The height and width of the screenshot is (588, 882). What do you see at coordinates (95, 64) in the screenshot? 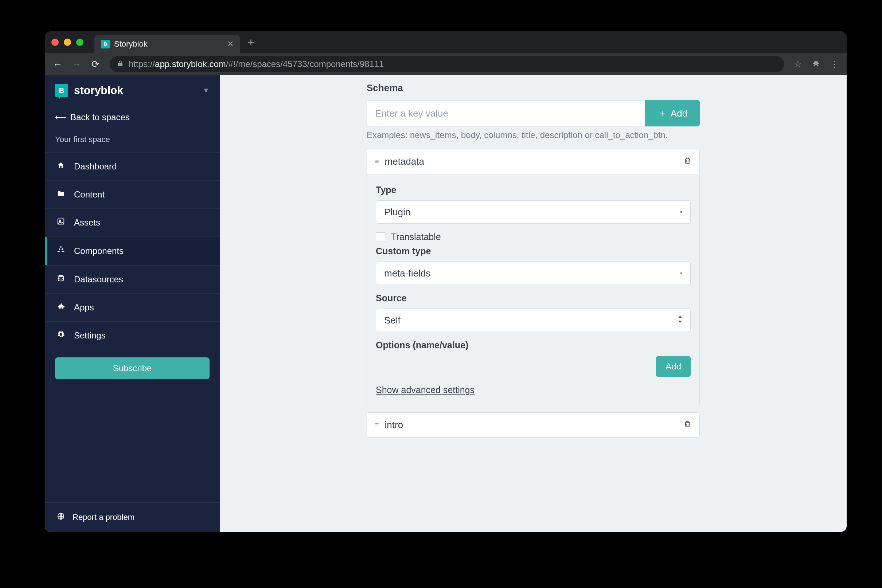
I see `reload-button: ⟳` at bounding box center [95, 64].